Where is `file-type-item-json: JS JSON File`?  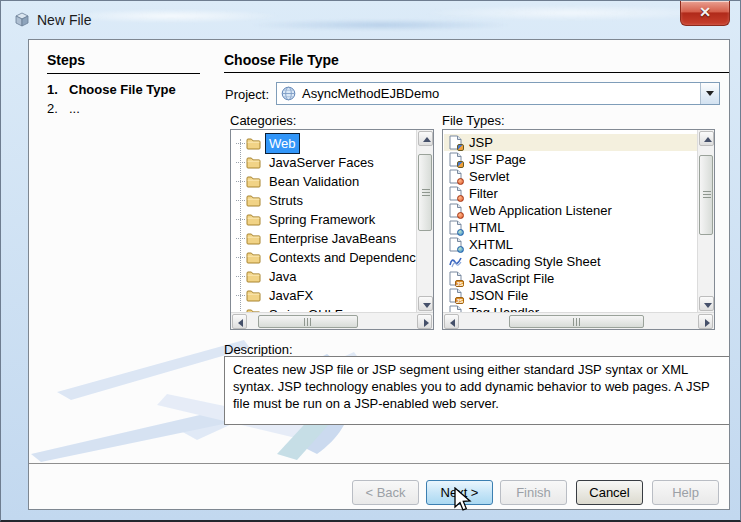
file-type-item-json: JS JSON File is located at coordinates (570, 296).